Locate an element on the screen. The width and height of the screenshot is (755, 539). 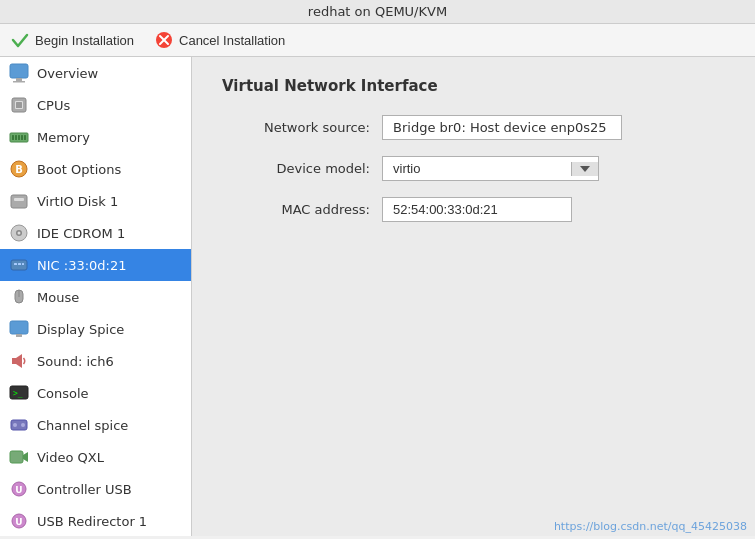
sidebar-item-mouse: Mouse is located at coordinates (96, 297).